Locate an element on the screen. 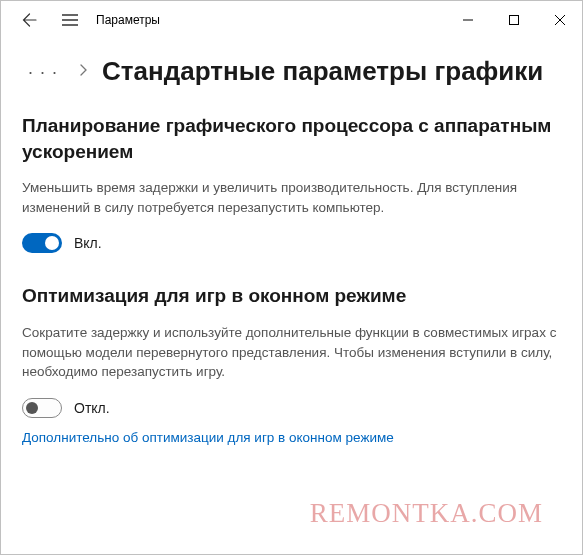 This screenshot has height=555, width=583. maximize-button is located at coordinates (514, 20).